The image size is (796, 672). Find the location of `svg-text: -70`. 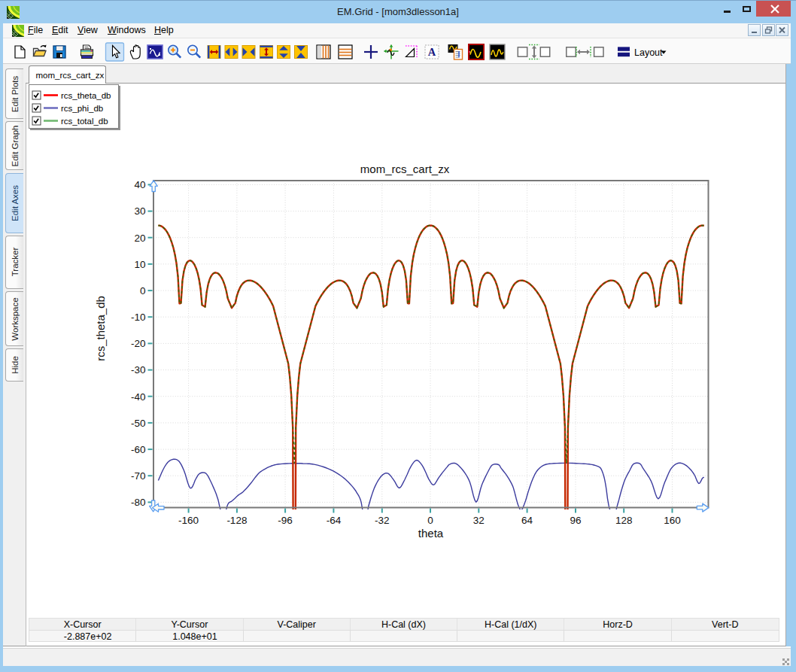

svg-text: -70 is located at coordinates (138, 476).